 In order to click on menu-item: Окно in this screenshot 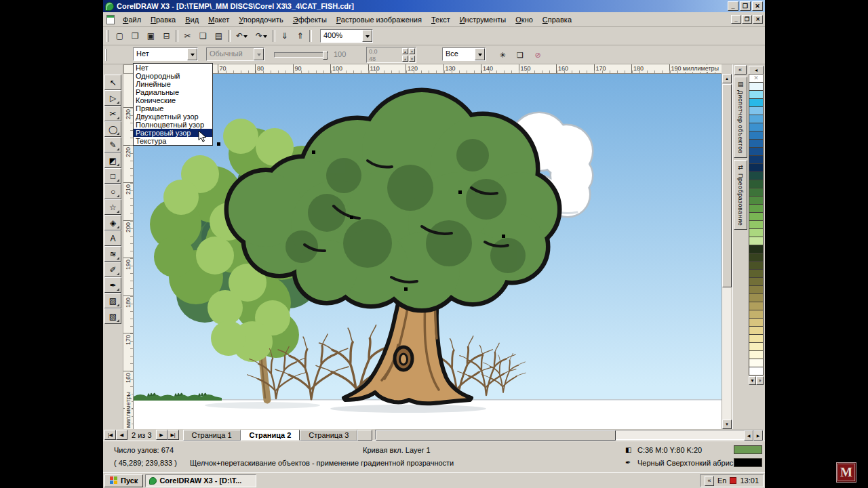, I will do `click(524, 20)`.